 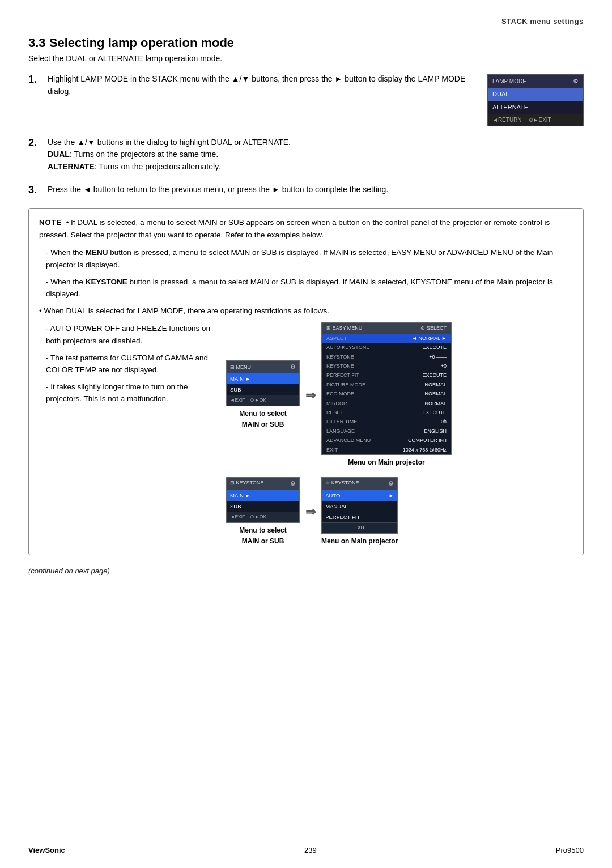 What do you see at coordinates (306, 311) in the screenshot?
I see `note-bullet-dual: • When DUAL is selected for LAMP MODE, t…` at bounding box center [306, 311].